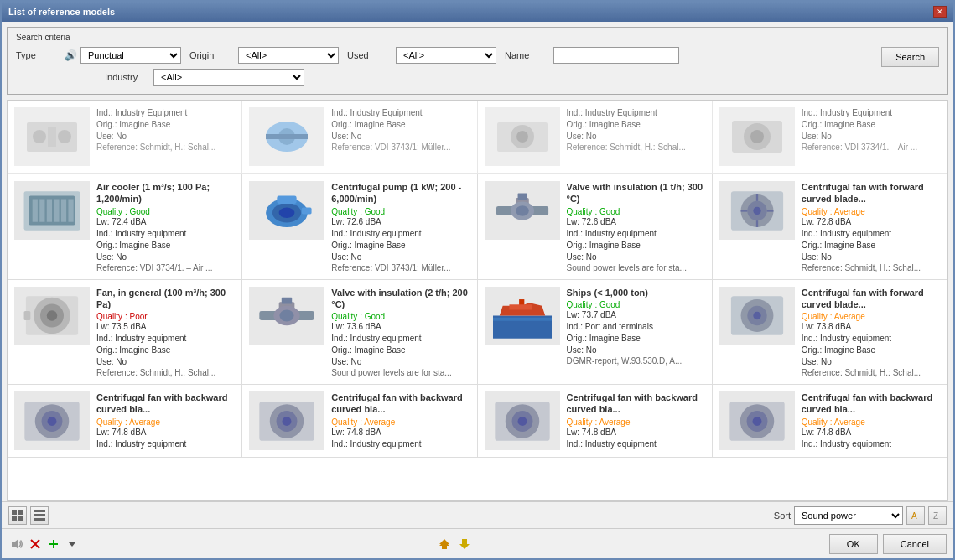  Describe the element at coordinates (595, 421) in the screenshot. I see `grid-item-11: Centrifugal fan with backward curved bla…` at that location.